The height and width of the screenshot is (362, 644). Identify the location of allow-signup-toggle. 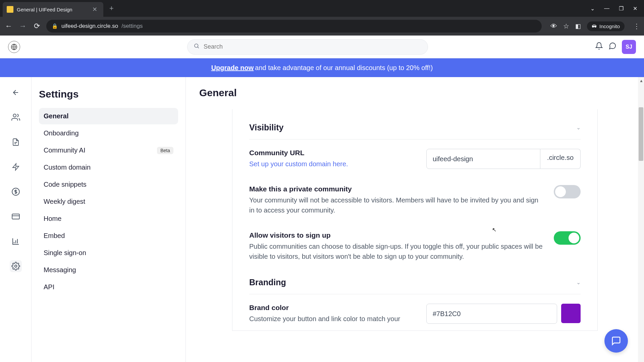
(567, 238).